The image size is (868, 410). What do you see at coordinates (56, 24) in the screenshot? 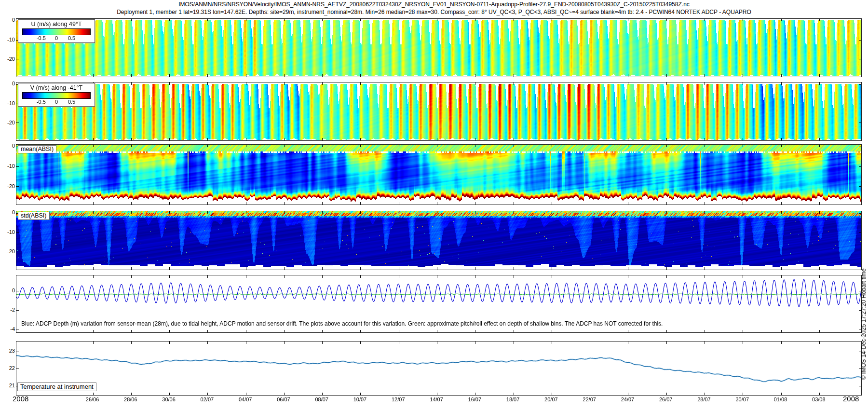
I see `u-legend-title: U (m/s) along 49°T` at bounding box center [56, 24].